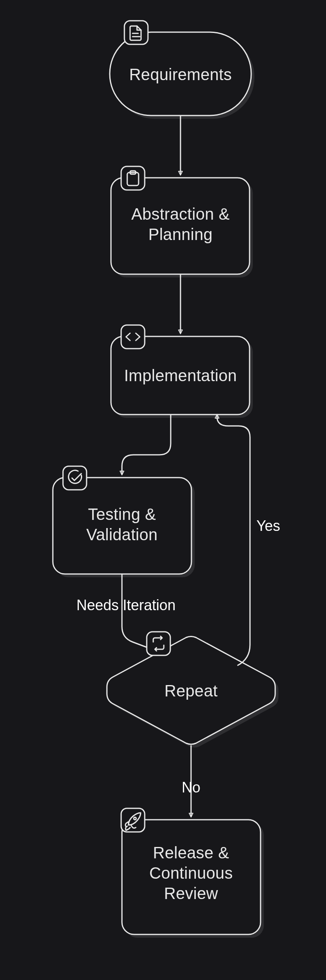 The height and width of the screenshot is (980, 326). I want to click on node-release-label-2: Continuous, so click(191, 873).